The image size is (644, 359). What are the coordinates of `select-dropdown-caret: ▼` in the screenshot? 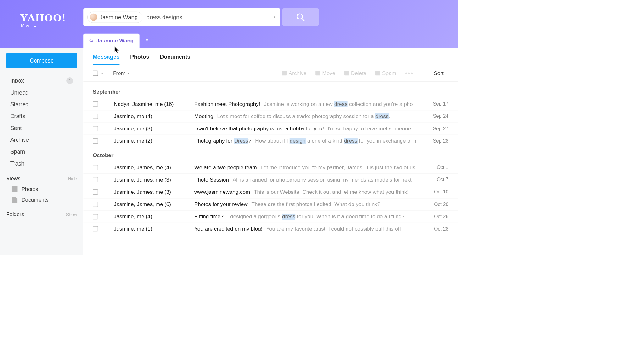 It's located at (102, 73).